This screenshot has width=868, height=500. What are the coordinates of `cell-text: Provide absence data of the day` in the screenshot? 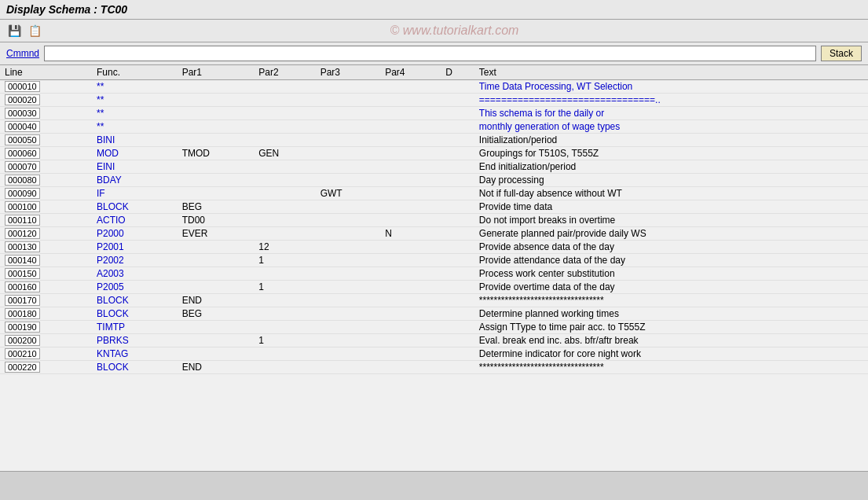 It's located at (671, 247).